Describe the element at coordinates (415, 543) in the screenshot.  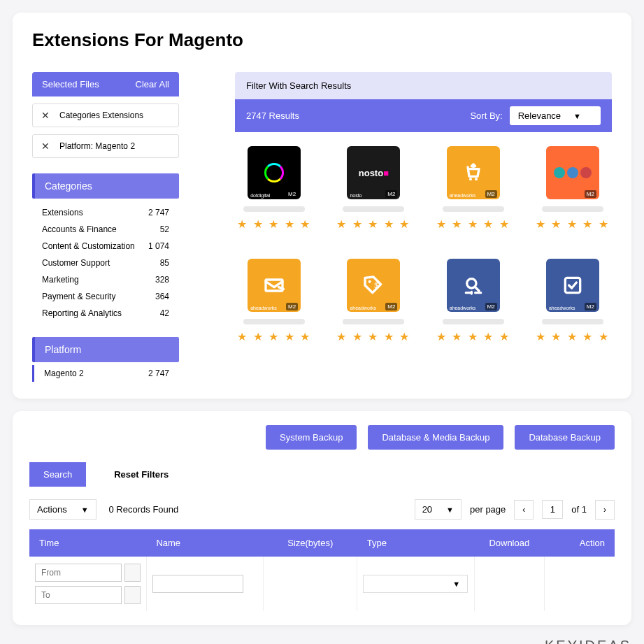
I see `col-type: Type` at that location.